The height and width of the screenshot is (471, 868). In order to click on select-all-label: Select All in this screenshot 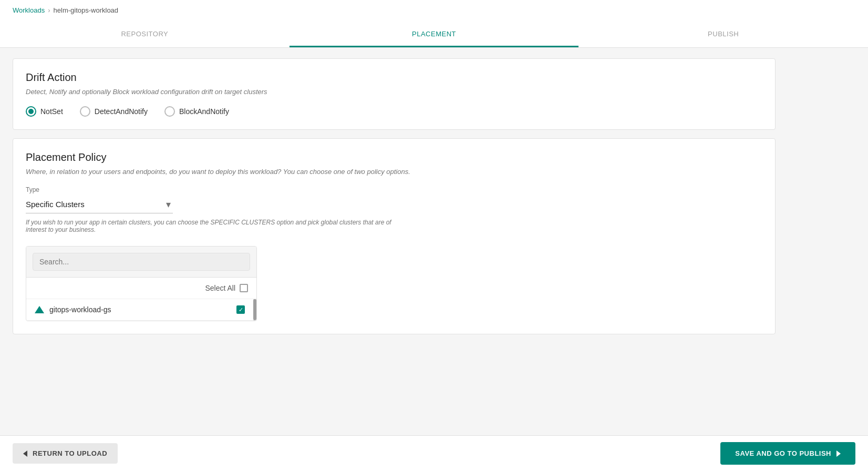, I will do `click(220, 288)`.